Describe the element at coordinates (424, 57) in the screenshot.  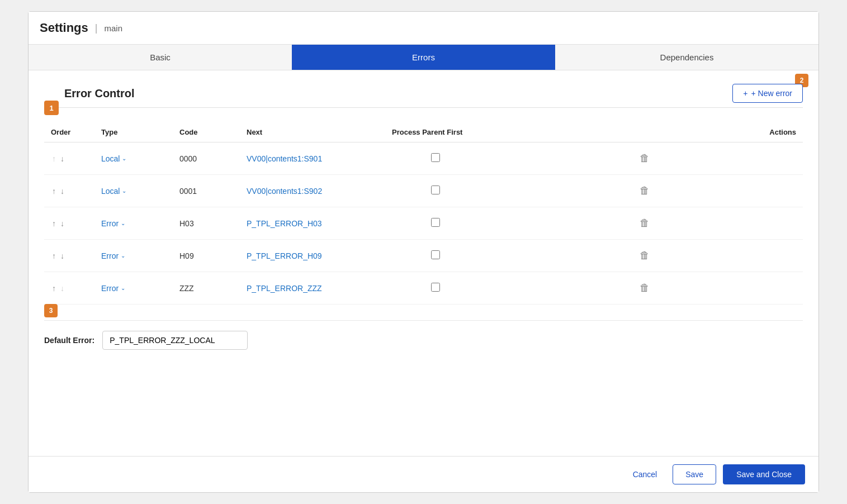
I see `tab-errors: Errors` at that location.